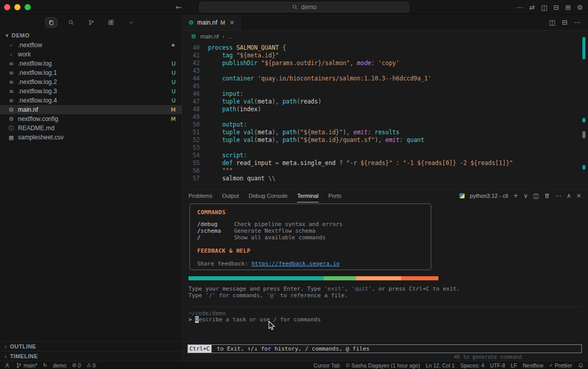  What do you see at coordinates (275, 231) in the screenshot?
I see `command-description: Generate Nextflow schema` at bounding box center [275, 231].